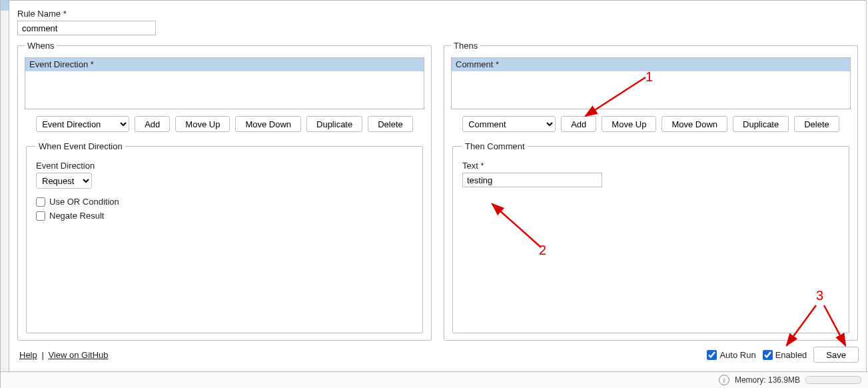 The image size is (868, 388). Describe the element at coordinates (783, 355) in the screenshot. I see `footer-right: Auto Run Enabled Save` at that location.